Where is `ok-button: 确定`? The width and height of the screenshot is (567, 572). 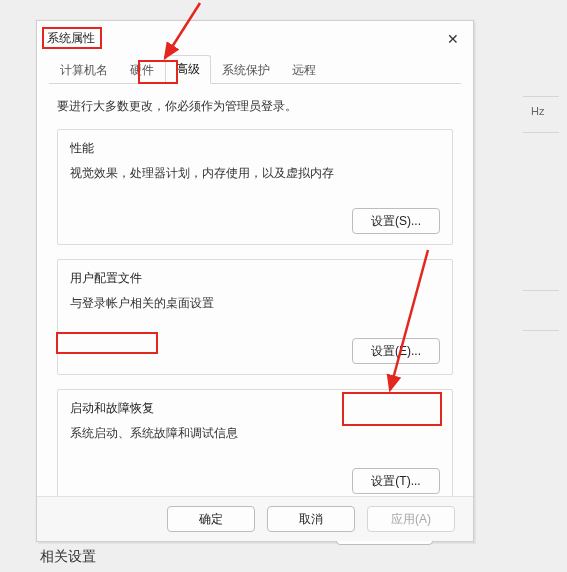
ok-button: 确定 is located at coordinates (211, 519).